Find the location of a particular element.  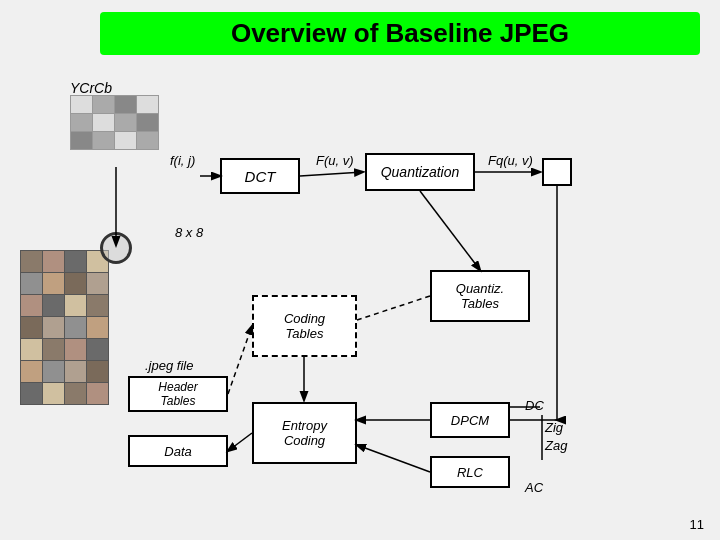

rlc-box: RLC is located at coordinates (470, 472).